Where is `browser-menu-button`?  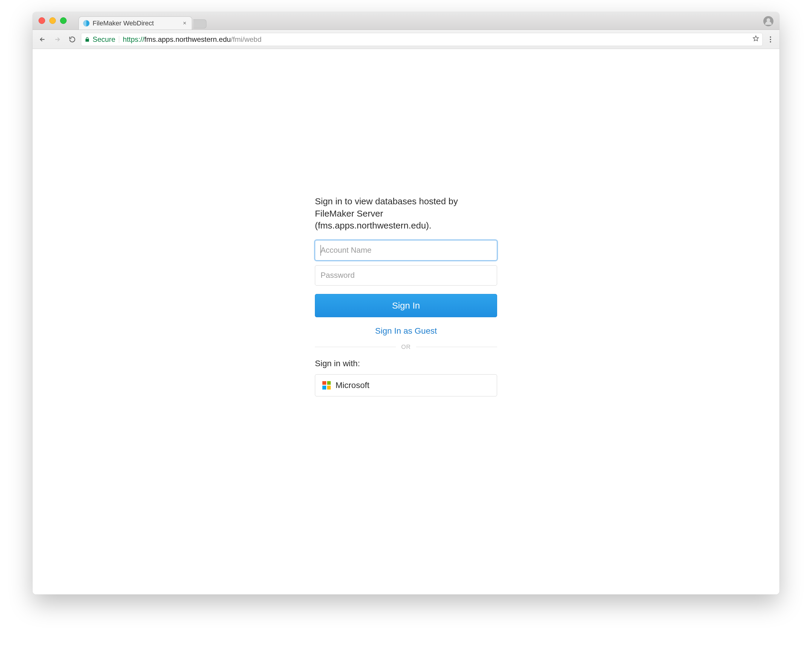 browser-menu-button is located at coordinates (771, 39).